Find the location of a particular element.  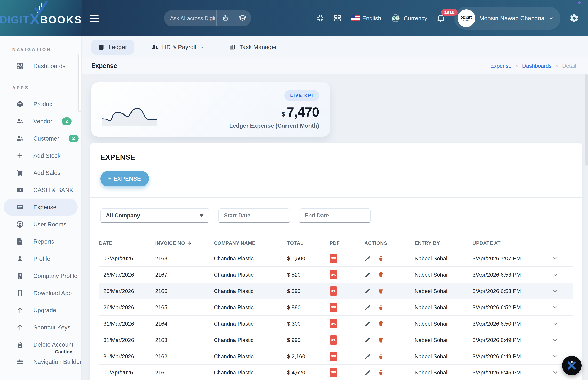

scrollbar-thumb is located at coordinates (587, 120).